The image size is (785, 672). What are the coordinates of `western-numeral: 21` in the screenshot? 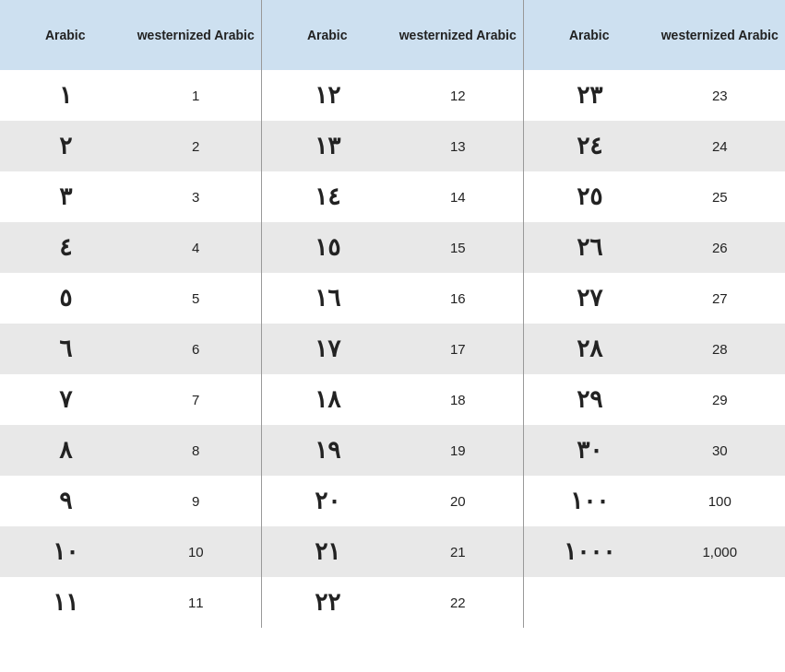 It's located at (458, 551).